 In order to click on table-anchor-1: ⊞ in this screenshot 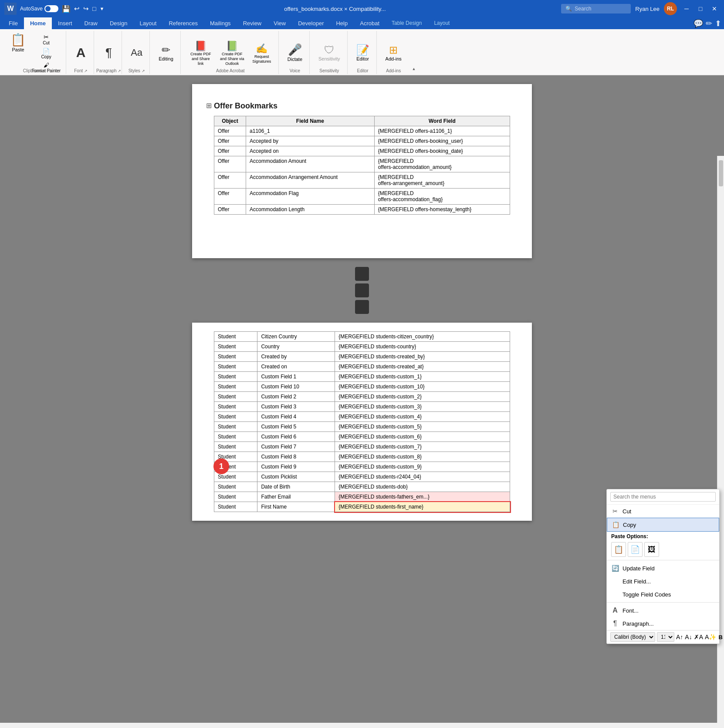, I will do `click(209, 105)`.